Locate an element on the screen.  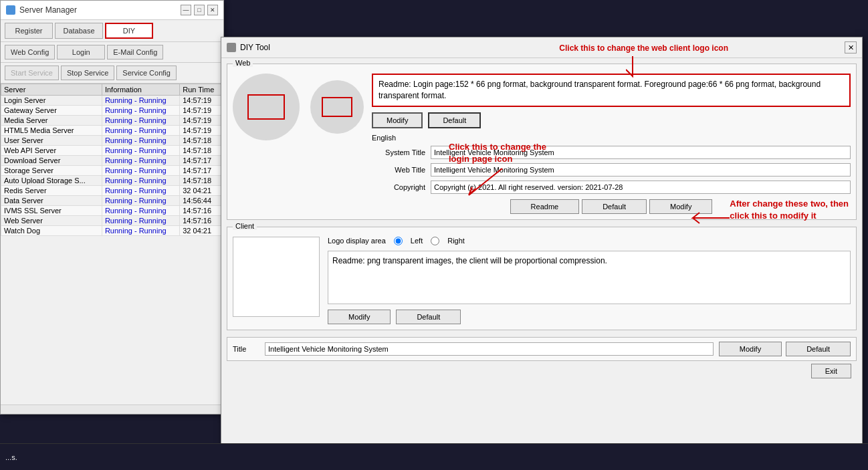
exit-button: Exit is located at coordinates (831, 371).